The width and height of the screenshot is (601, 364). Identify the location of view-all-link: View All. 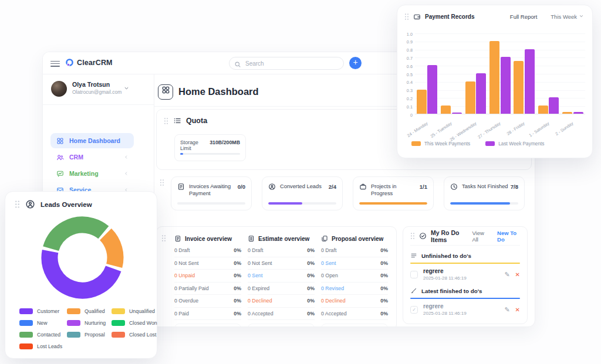
(480, 236).